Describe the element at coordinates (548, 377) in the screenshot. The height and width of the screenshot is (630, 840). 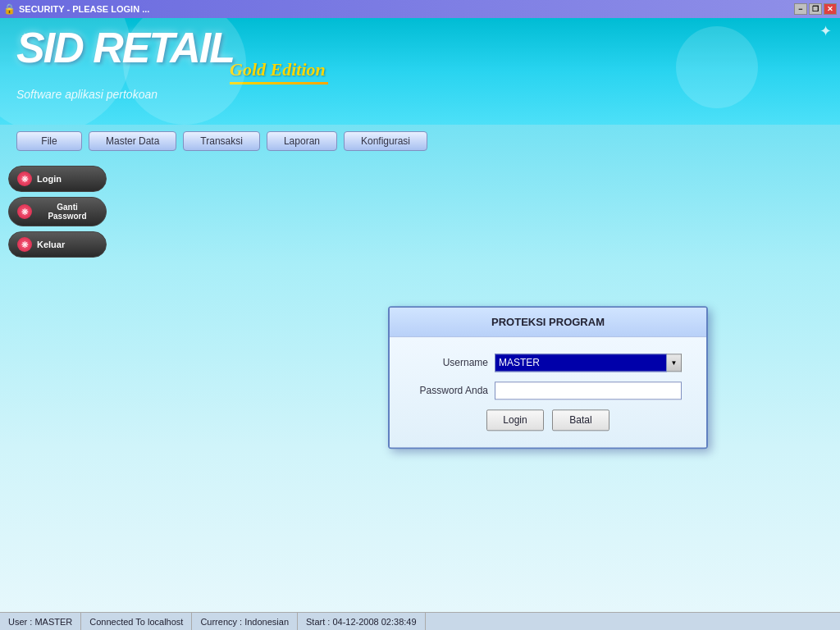
I see `login-dialog: PROTEKSI PROGRAM Username ▼ Password And…` at that location.